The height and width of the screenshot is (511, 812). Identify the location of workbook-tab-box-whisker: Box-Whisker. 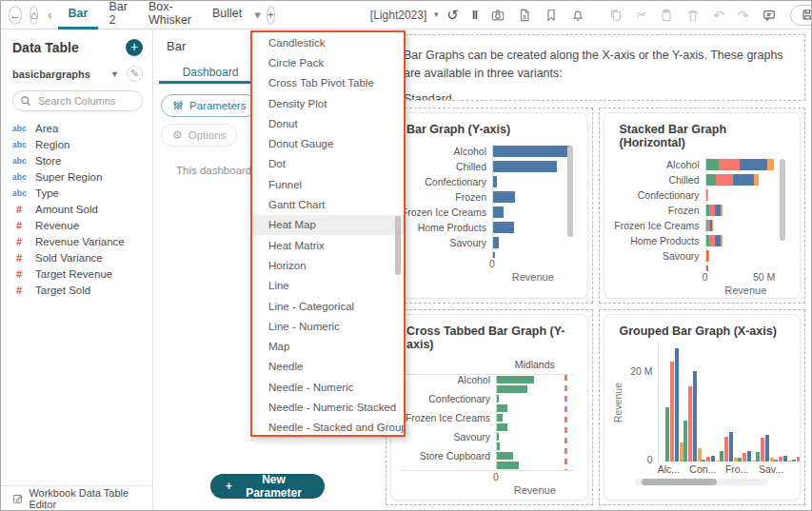
(169, 15).